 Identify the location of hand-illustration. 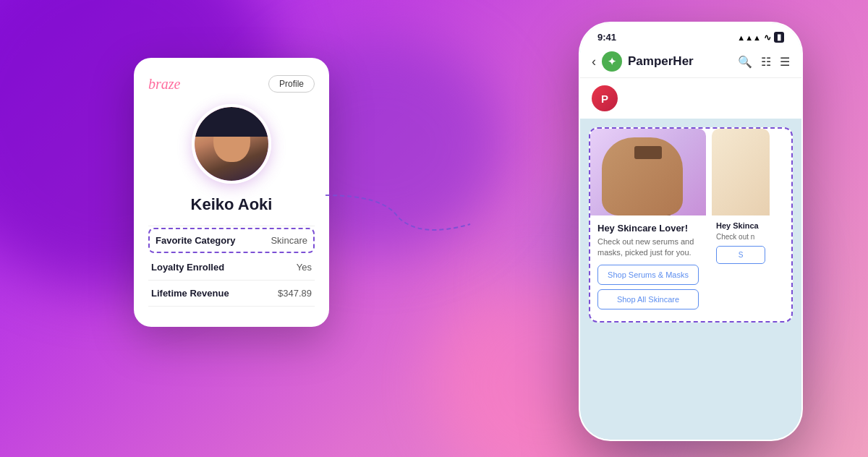
(642, 176).